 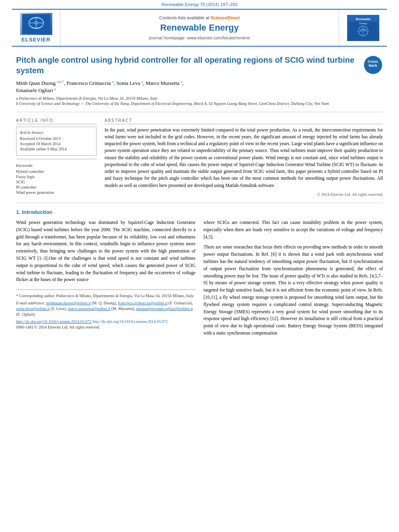 I want to click on journal-reference-bar: Renewable Energy 70 (2014) 197–203, so click(x=200, y=4).